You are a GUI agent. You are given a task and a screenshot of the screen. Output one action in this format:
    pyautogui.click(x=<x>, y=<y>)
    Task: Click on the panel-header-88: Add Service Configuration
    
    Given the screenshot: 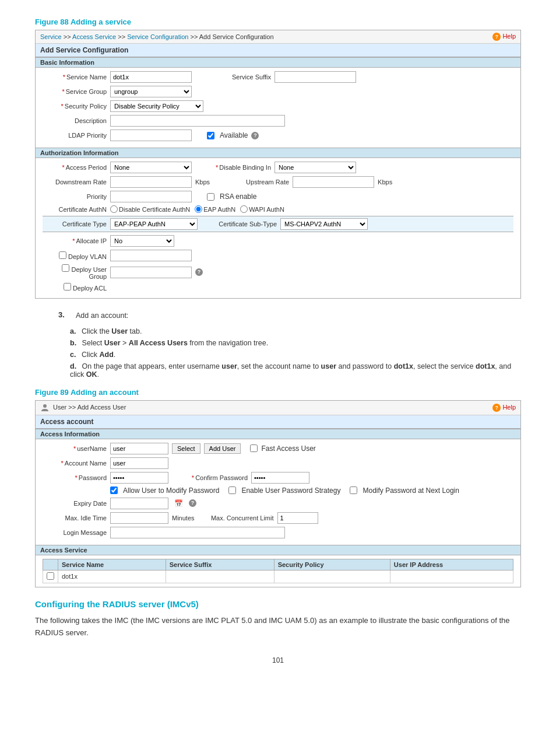 What is the action you would take?
    pyautogui.click(x=278, y=50)
    